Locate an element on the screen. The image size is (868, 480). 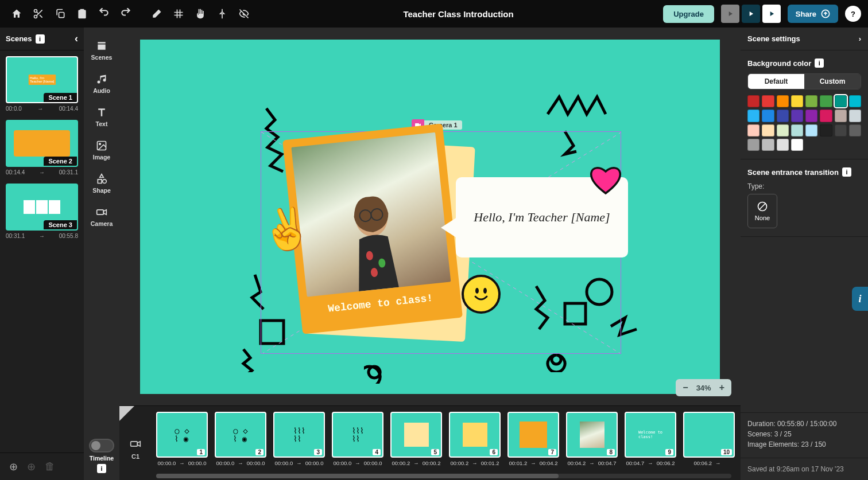
timeline-toggle: Timeline i is located at coordinates (102, 456).